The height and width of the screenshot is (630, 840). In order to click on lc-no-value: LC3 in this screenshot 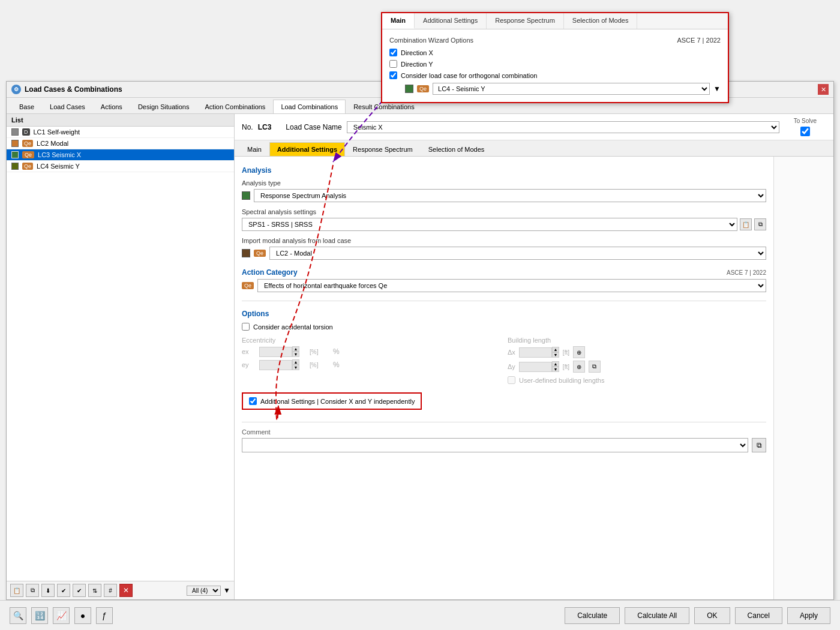, I will do `click(265, 127)`.